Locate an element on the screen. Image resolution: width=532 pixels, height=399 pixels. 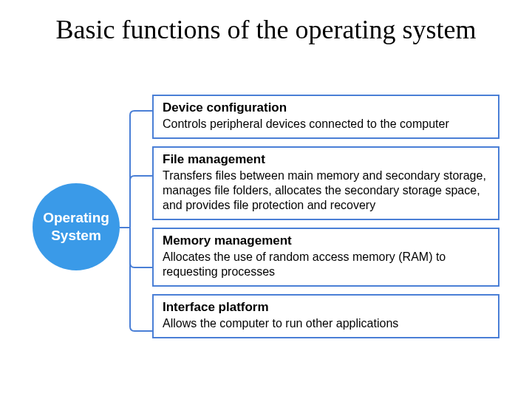
box-title: Memory management is located at coordinates (326, 241).